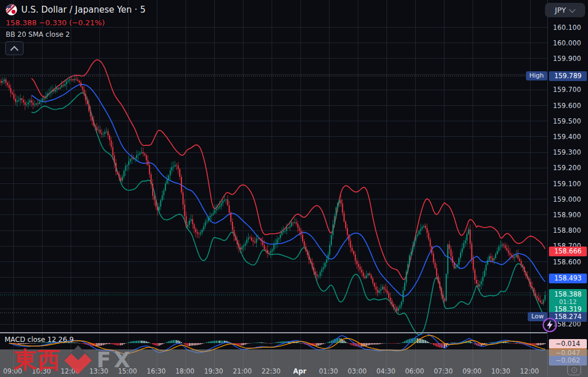 The height and width of the screenshot is (377, 588). Describe the element at coordinates (76, 34) in the screenshot. I see `bb-indicator-label: BB 20 SMA close 2` at that location.